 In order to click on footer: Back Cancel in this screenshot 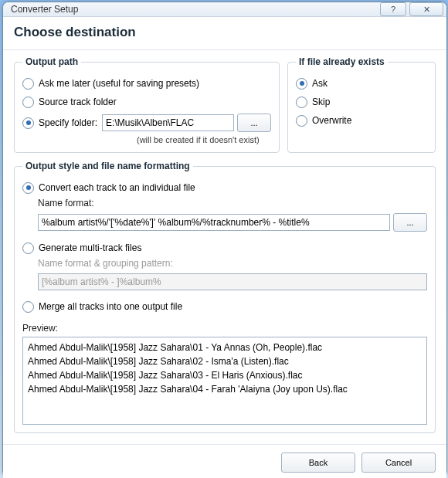, I will do `click(225, 461)`.